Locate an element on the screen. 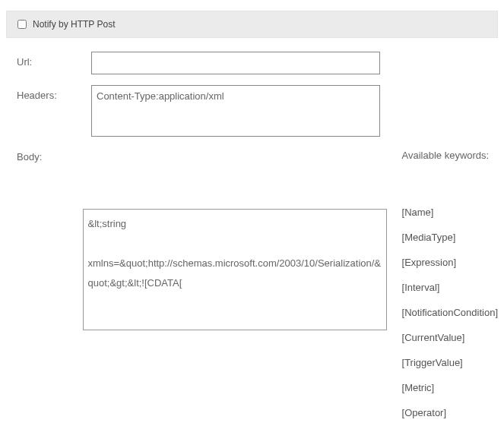 Image resolution: width=504 pixels, height=426 pixels. keyword-item: [Interval] is located at coordinates (450, 287).